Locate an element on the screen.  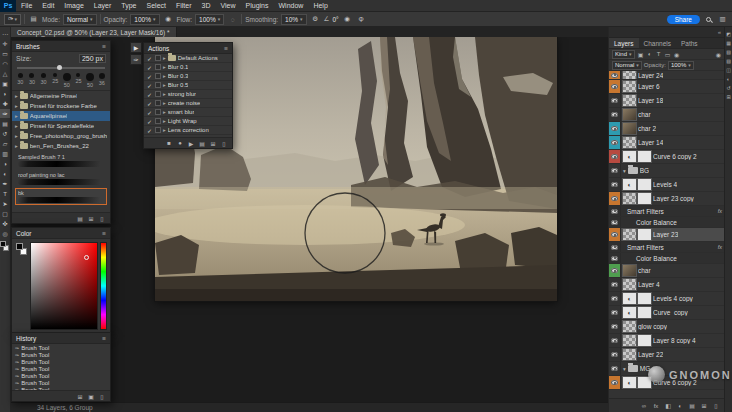
action-item: ✓▸strong blur is located at coordinates (188, 94).